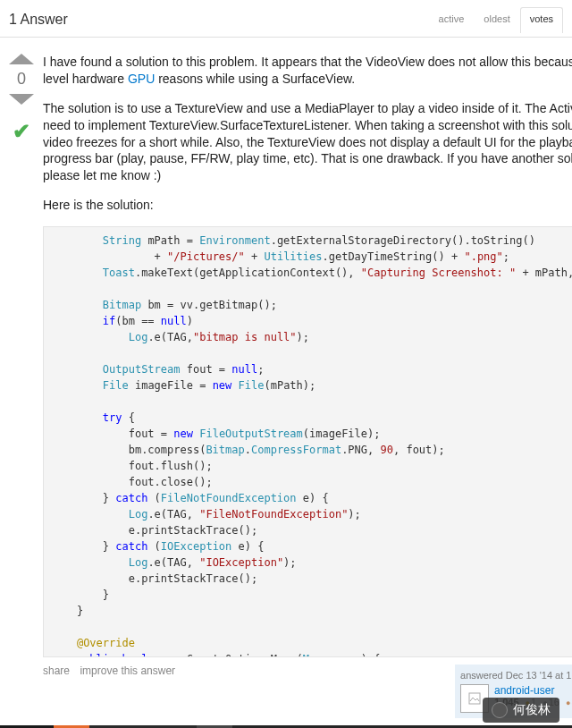 This screenshot has width=572, height=728. What do you see at coordinates (496, 20) in the screenshot?
I see `sort-tabs: active oldest votes` at bounding box center [496, 20].